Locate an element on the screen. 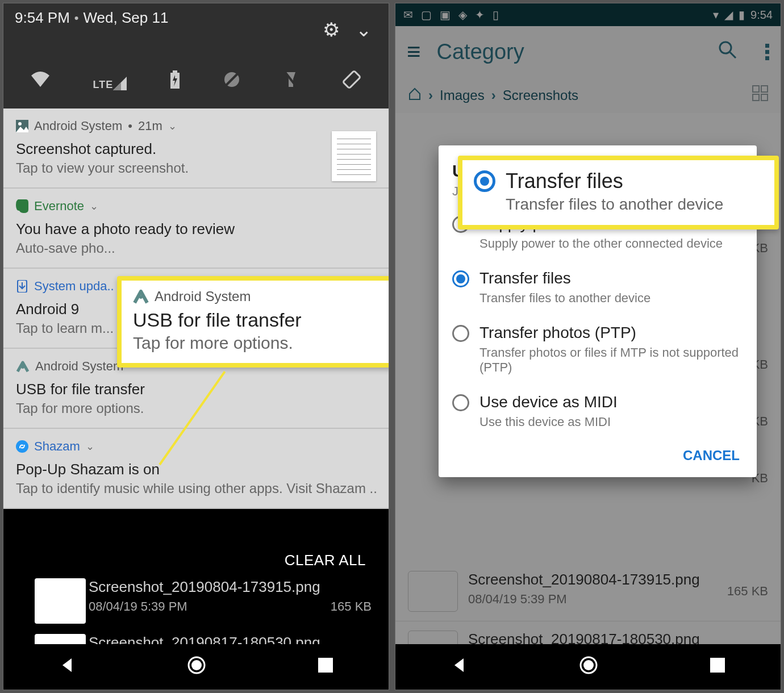  app-bar: ≡ Category is located at coordinates (588, 52).